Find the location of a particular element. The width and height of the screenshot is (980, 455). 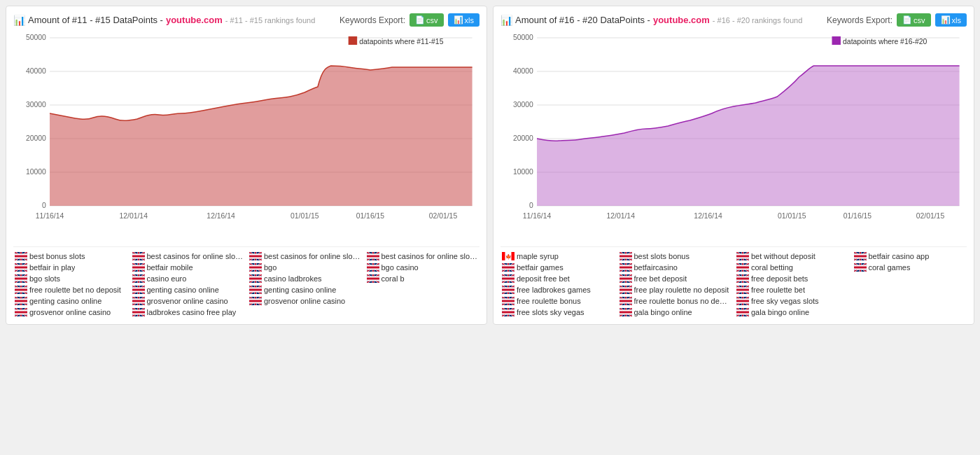

keywords-grid-1: best bonus slots best casinos for online… is located at coordinates (246, 284).